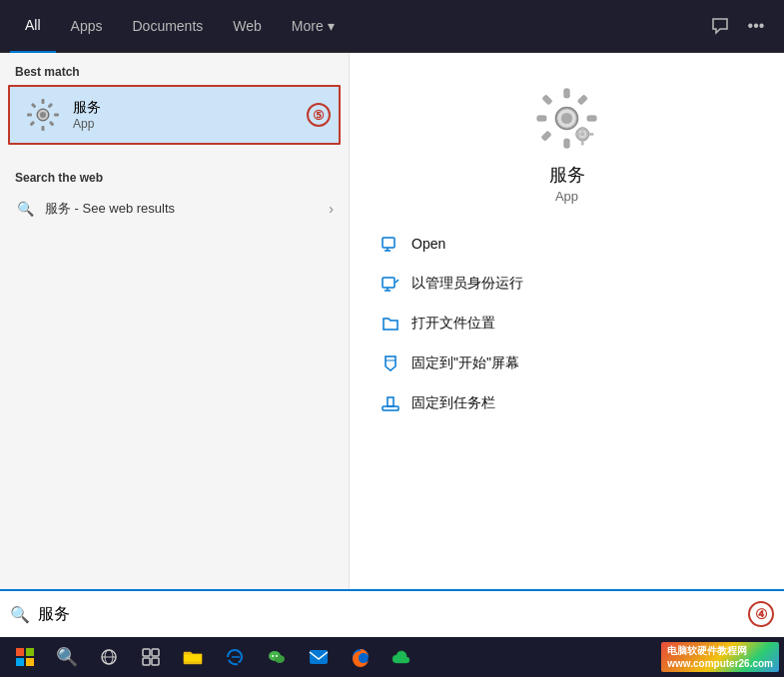 Image resolution: width=784 pixels, height=677 pixels. I want to click on windows-start-button, so click(25, 657).